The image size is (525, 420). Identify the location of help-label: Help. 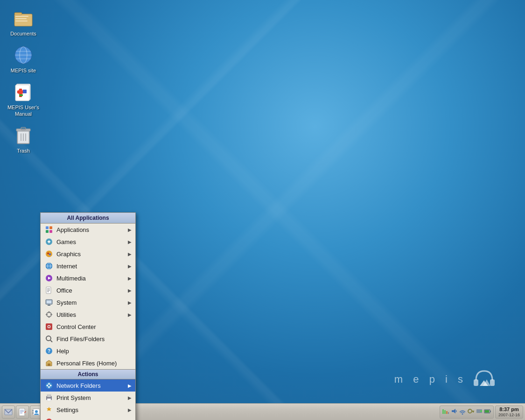
(94, 351).